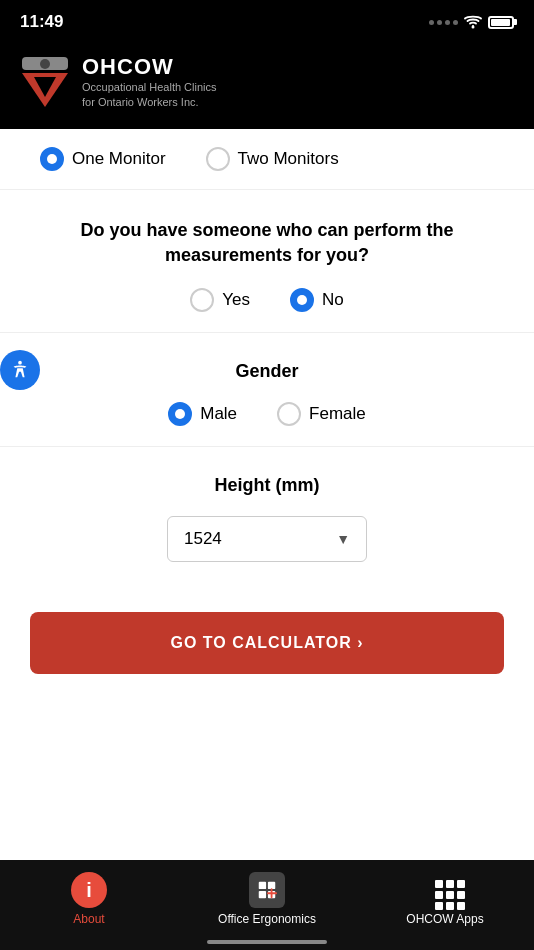 Image resolution: width=534 pixels, height=950 pixels. Describe the element at coordinates (317, 300) in the screenshot. I see `no-option: No` at that location.